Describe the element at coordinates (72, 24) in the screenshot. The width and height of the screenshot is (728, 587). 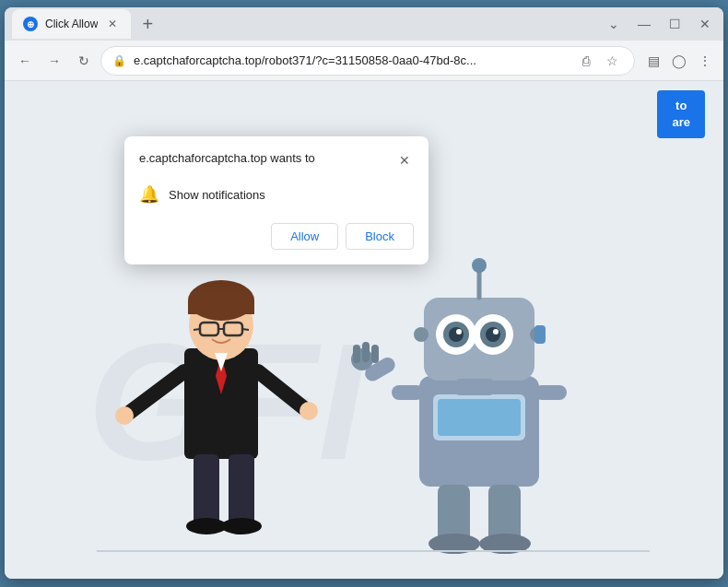
I see `tab-title: Click Allow` at that location.